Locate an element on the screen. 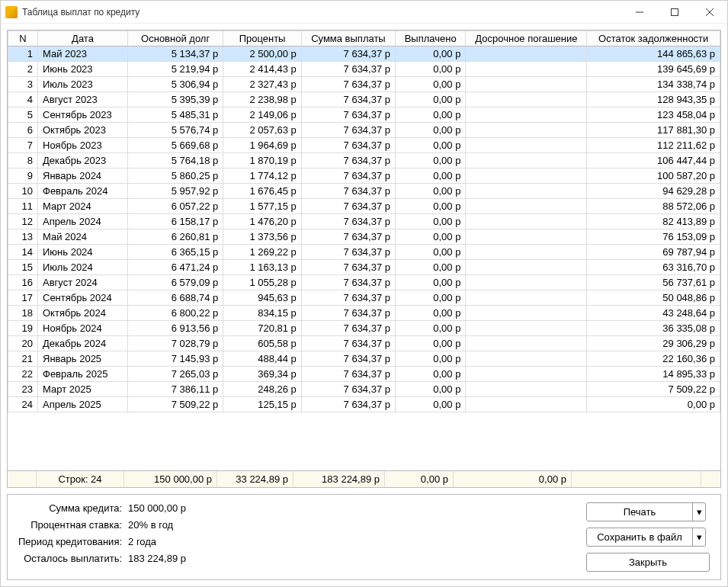 This screenshot has width=728, height=587. table-row: 21Январь 20257 145,93 р488,44 р7 634,37 … is located at coordinates (364, 359).